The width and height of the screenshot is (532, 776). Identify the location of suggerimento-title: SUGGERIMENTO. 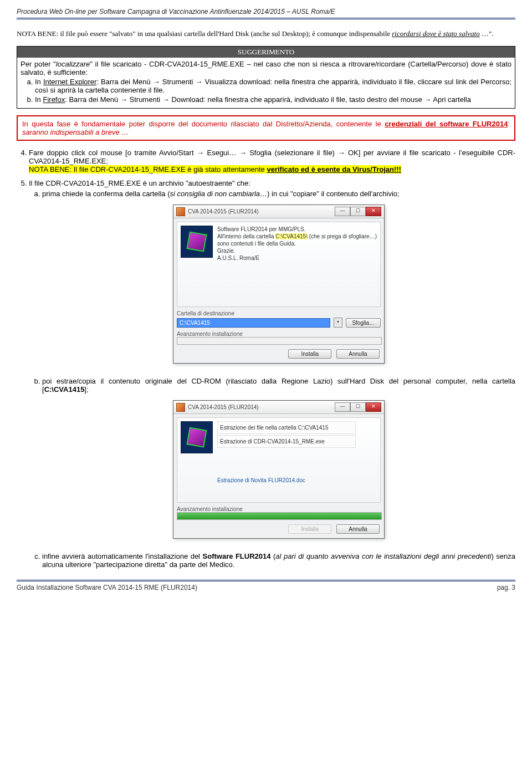
(266, 52).